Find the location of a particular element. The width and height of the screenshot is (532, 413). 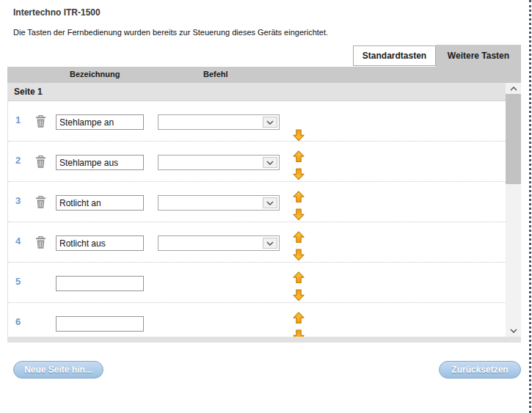

row-number: 1 is located at coordinates (23, 120).